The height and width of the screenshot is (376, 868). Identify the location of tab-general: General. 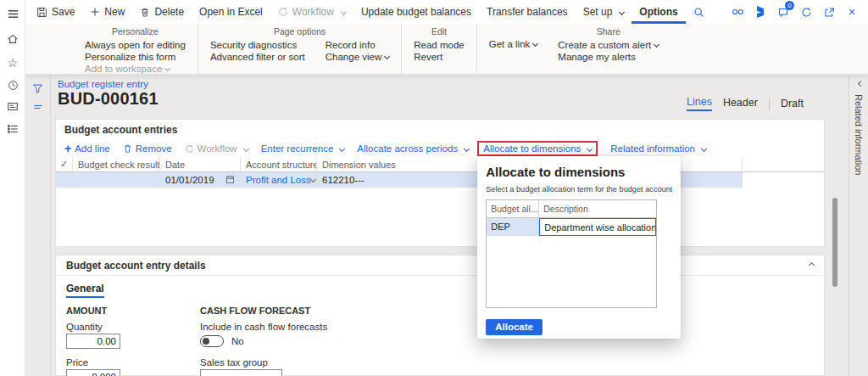
(85, 290).